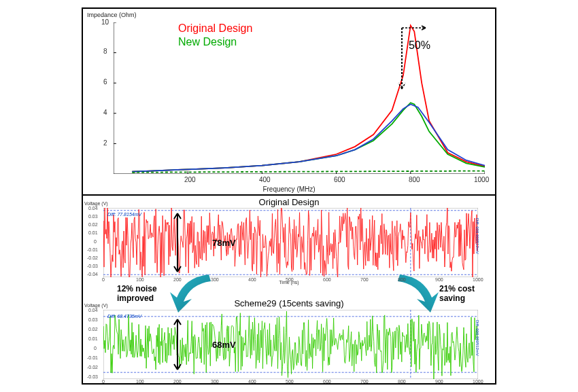  I want to click on ytick-8: 8, so click(105, 52).